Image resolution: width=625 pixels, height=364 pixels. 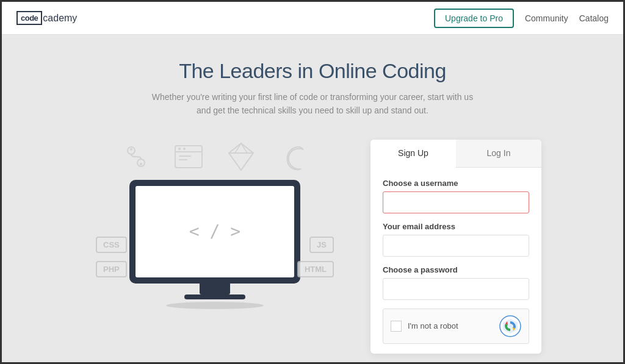 What do you see at coordinates (294, 157) in the screenshot?
I see `moon-icon` at bounding box center [294, 157].